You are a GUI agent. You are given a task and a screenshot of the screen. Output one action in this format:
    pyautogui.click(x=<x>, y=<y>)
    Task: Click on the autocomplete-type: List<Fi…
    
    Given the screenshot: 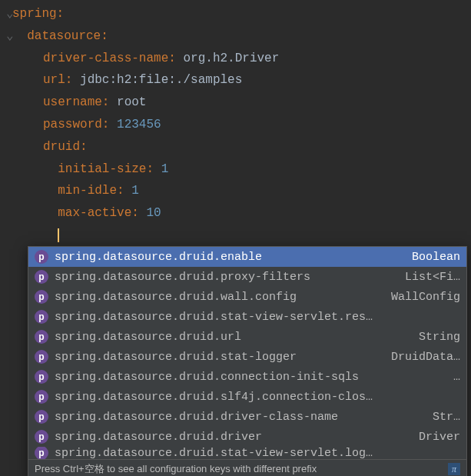 What is the action you would take?
    pyautogui.click(x=433, y=277)
    